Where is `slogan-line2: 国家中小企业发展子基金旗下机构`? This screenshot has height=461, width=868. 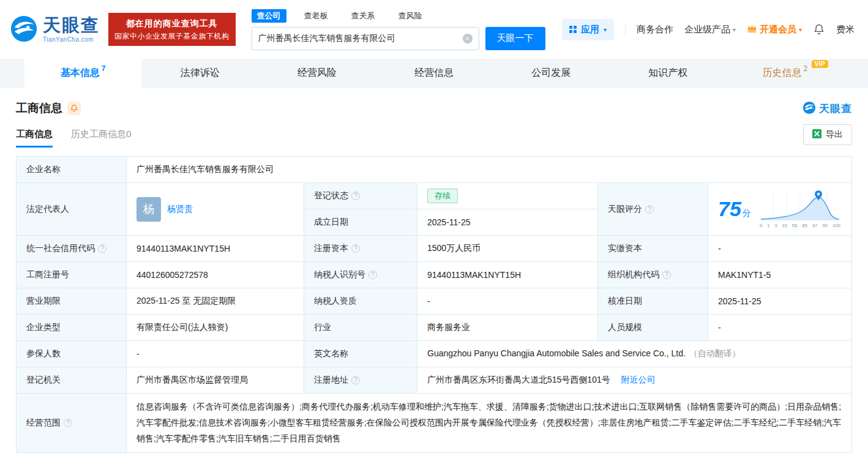
slogan-line2: 国家中小企业发展子基金旗下机构 is located at coordinates (172, 37).